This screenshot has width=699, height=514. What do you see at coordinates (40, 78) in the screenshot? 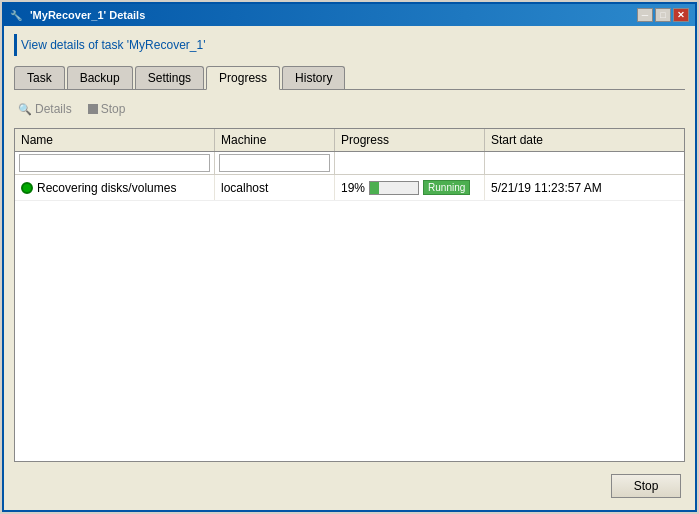
I see `tab-task: Task` at bounding box center [40, 78].